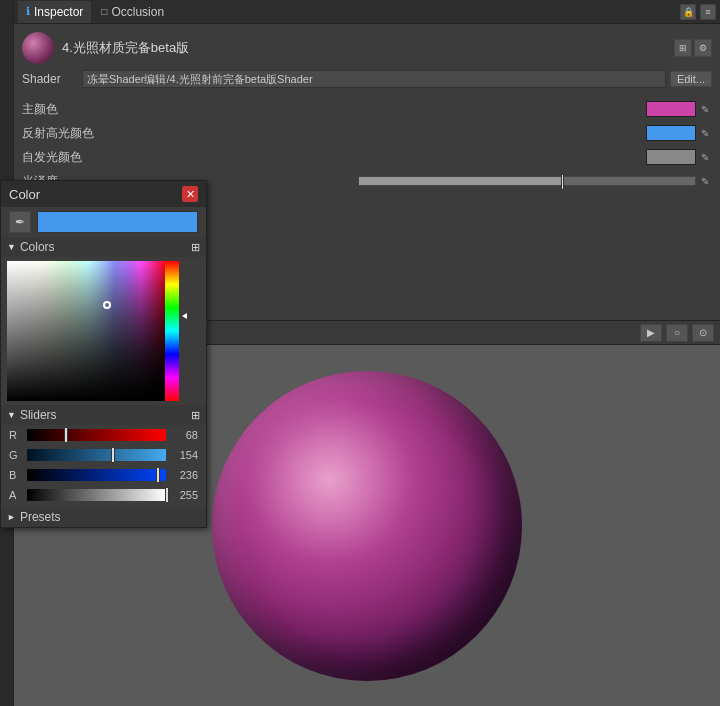 This screenshot has height=706, width=720. What do you see at coordinates (190, 194) in the screenshot?
I see `cp-close-button: ✕` at bounding box center [190, 194].